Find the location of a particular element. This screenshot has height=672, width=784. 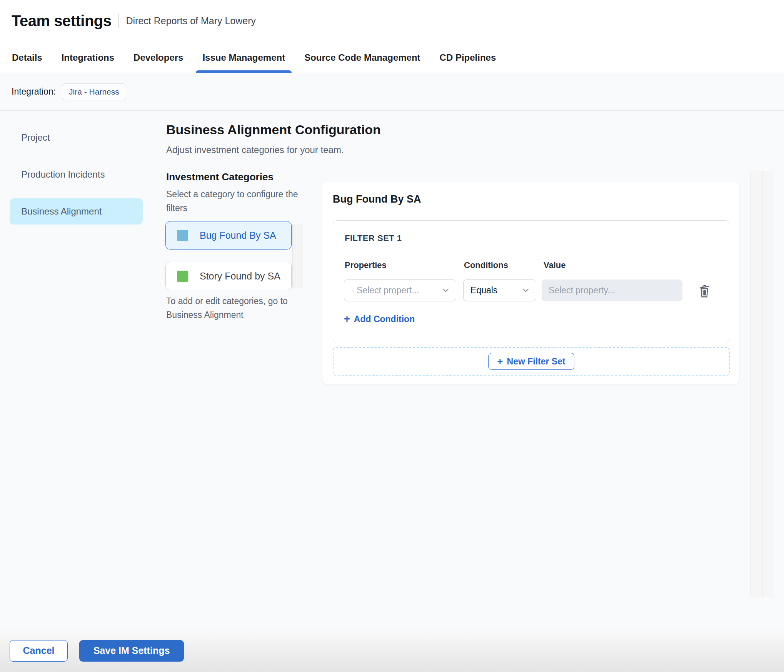

property-select-value: - Select propert... is located at coordinates (385, 291).